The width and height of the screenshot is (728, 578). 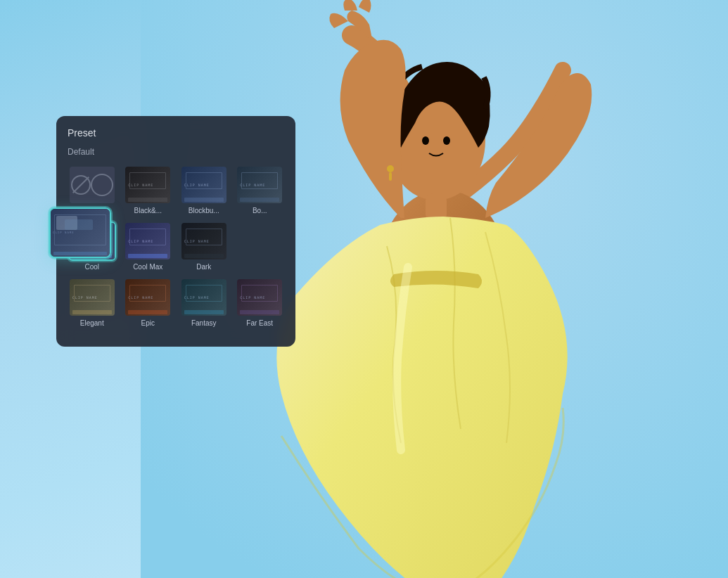 I want to click on preset-label-bo: Bo..., so click(x=260, y=211).